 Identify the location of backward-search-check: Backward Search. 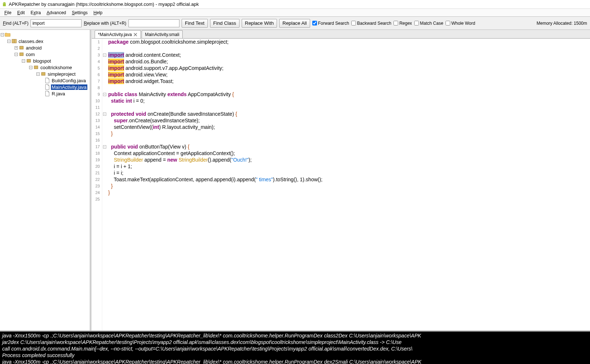
(371, 23).